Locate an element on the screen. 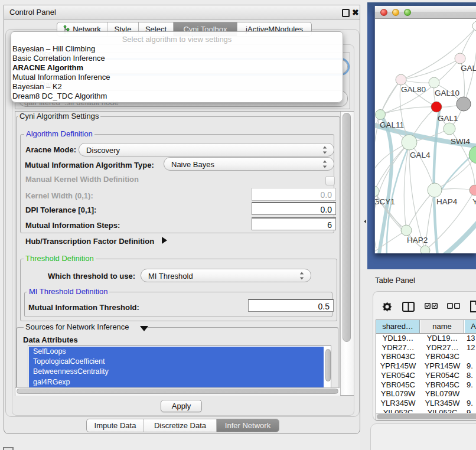 The height and width of the screenshot is (450, 476). split-view-icon is located at coordinates (409, 307).